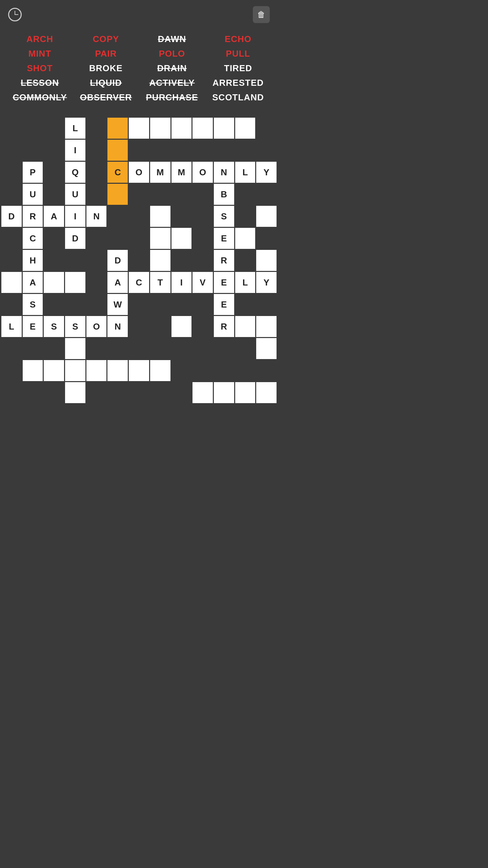 The image size is (488, 868). Describe the element at coordinates (266, 282) in the screenshot. I see `grid-cell-7-12: Y` at that location.